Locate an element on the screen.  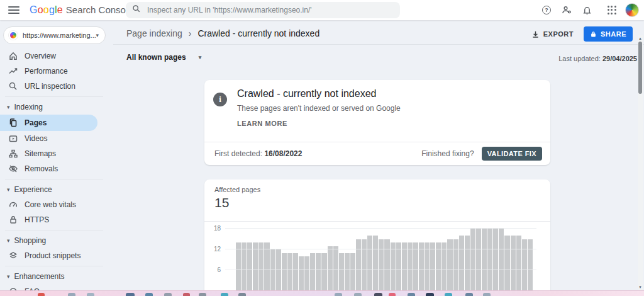
sidebar-item-product-snippets: Product snippets is located at coordinates (57, 256).